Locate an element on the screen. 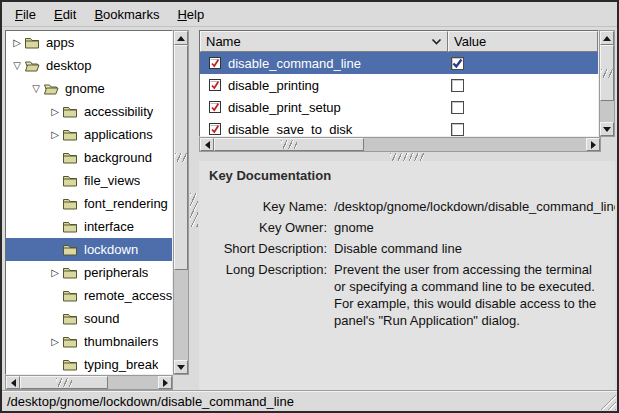 Image resolution: width=619 pixels, height=413 pixels. tree-item-lockdown: lockdown is located at coordinates (89, 250).